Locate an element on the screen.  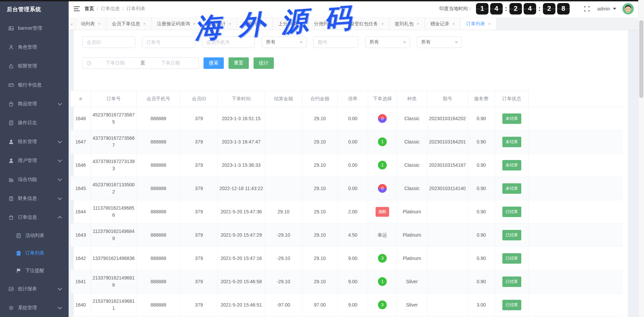
sidebar-item-9: 财务信息 is located at coordinates (34, 199).